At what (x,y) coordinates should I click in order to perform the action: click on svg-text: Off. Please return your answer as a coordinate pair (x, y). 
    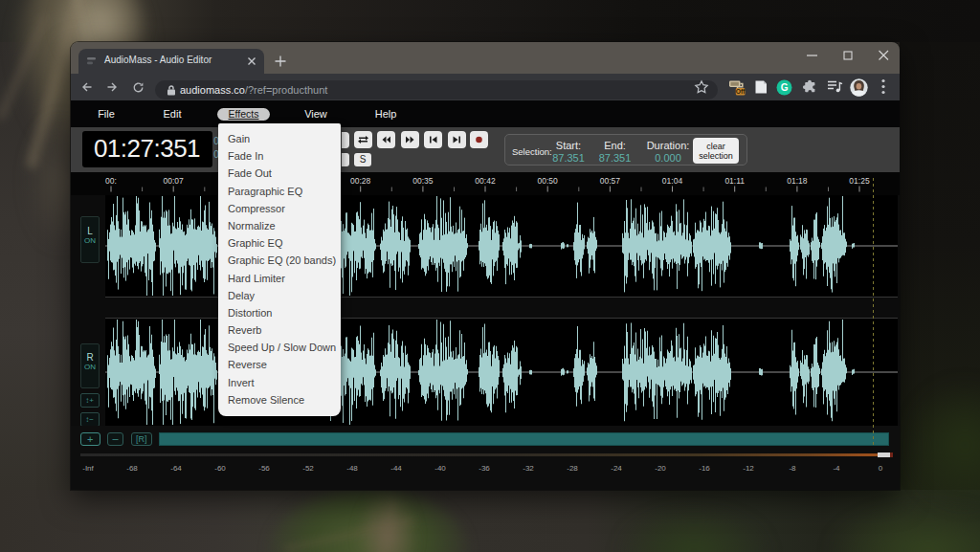
    Looking at the image, I should click on (741, 92).